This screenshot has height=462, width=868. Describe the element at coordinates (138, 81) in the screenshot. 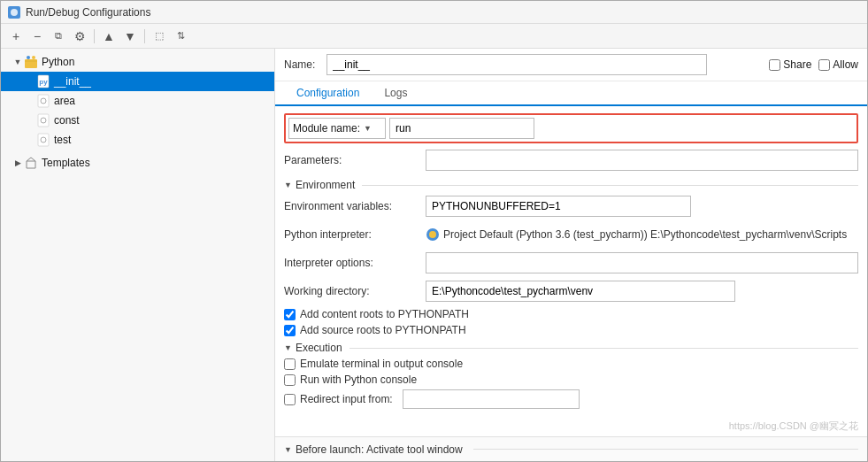

I see `tree-item-init: py __init__` at that location.